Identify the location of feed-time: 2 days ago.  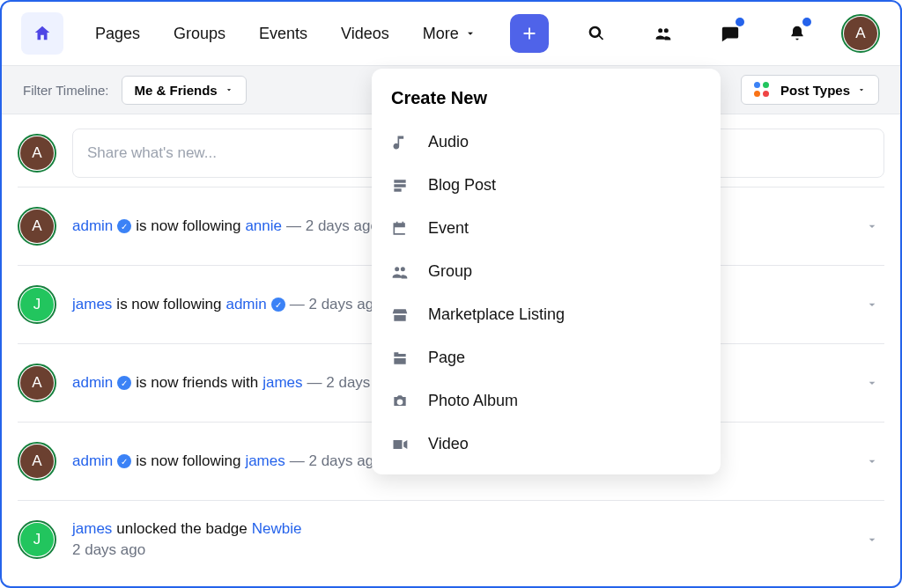
(109, 550).